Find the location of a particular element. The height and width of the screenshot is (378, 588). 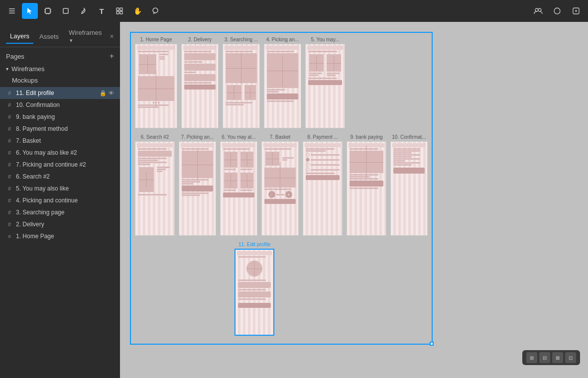

visibility-icon: 👁 is located at coordinates (112, 94).